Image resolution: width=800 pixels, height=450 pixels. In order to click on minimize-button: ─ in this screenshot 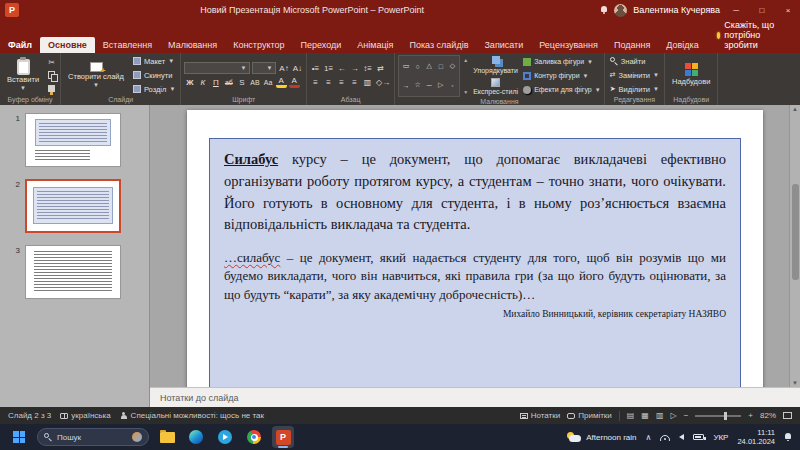, I will do `click(736, 10)`.